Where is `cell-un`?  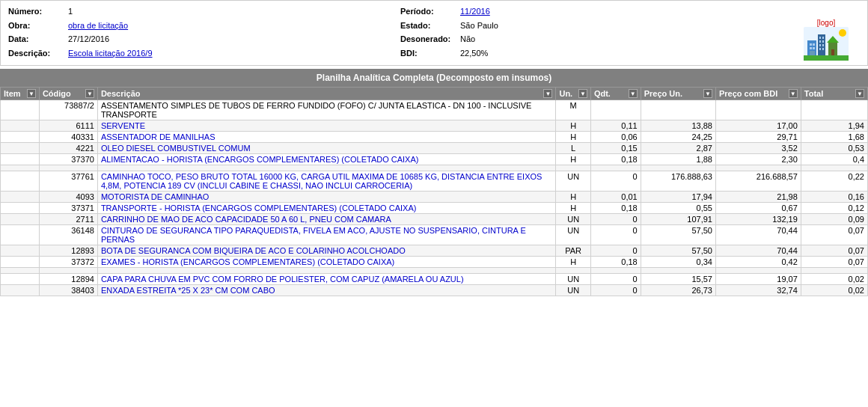
cell-un is located at coordinates (573, 271).